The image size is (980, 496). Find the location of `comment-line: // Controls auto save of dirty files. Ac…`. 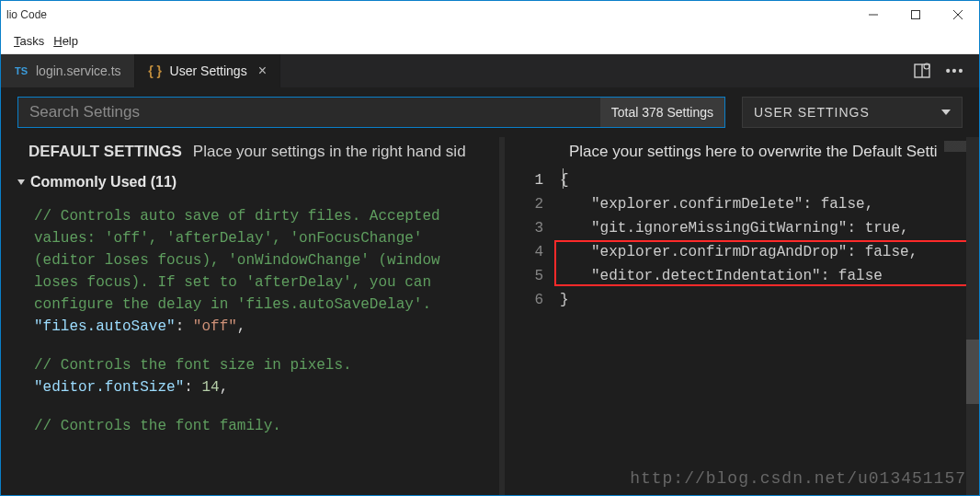

comment-line: // Controls auto save of dirty files. Ac… is located at coordinates (237, 216).